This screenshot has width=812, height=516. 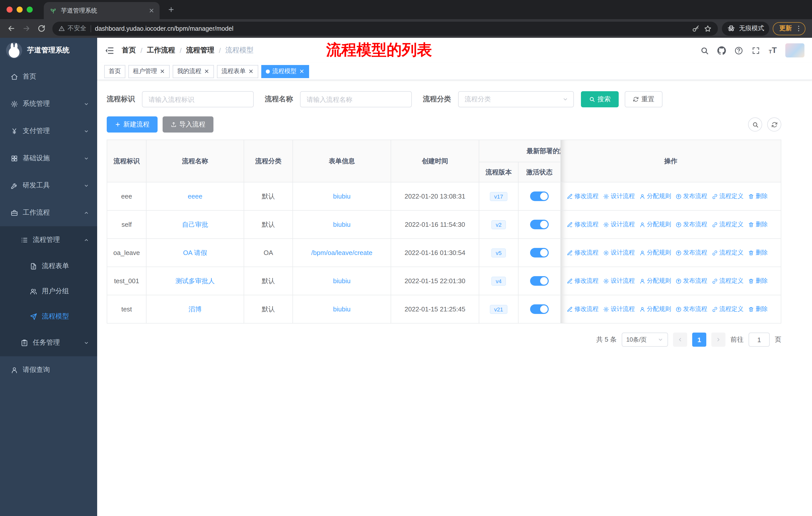 I want to click on sidebar-item-task-manage: 任务管理, so click(x=49, y=343).